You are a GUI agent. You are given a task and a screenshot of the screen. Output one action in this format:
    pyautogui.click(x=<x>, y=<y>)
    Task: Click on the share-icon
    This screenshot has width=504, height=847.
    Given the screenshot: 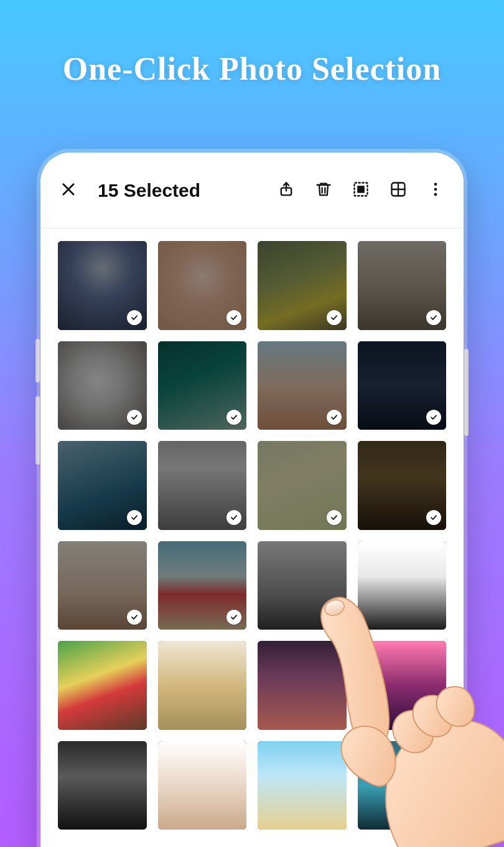 What is the action you would take?
    pyautogui.click(x=286, y=191)
    